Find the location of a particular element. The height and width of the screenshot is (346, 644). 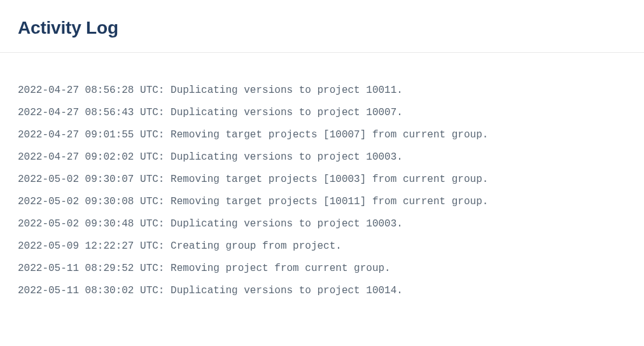

log-message: Removing target projects [10003] from cu… is located at coordinates (330, 179).